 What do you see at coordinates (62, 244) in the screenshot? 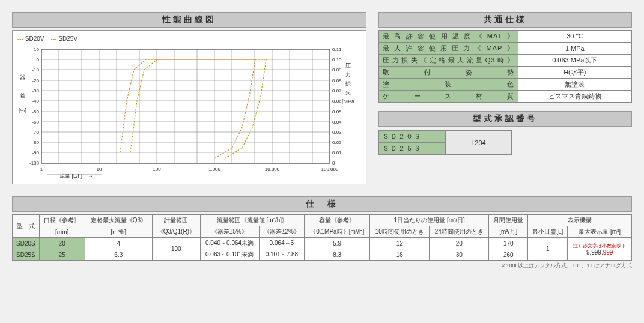
I see `cell-dia: 20` at bounding box center [62, 244].